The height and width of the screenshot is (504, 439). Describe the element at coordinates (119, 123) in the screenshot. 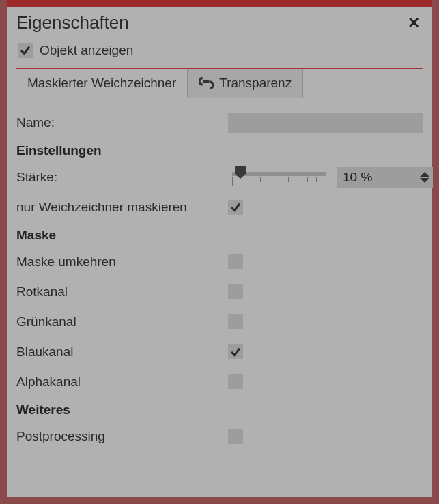

I see `name-label: Name:` at that location.